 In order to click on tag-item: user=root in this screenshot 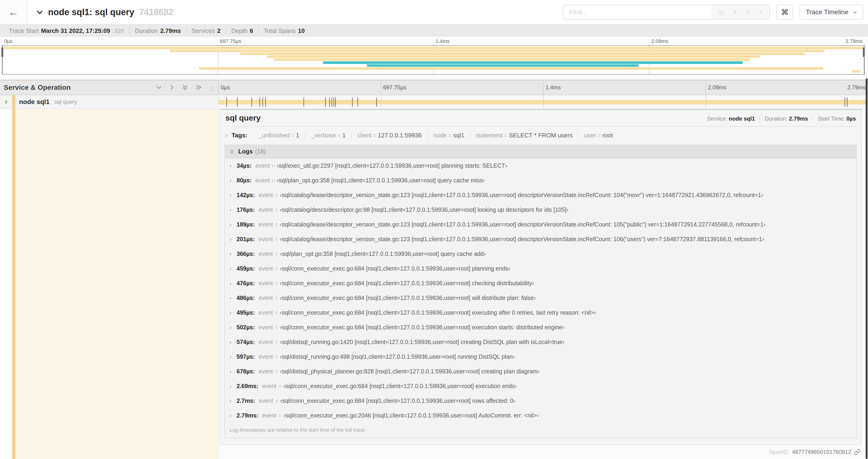, I will do `click(598, 135)`.